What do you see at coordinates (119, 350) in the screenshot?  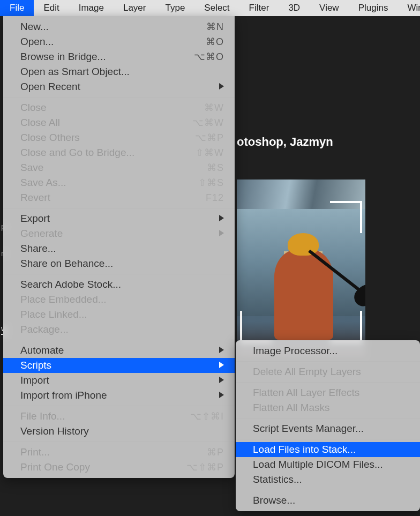 I see `menu-item-automate: Automate` at bounding box center [119, 350].